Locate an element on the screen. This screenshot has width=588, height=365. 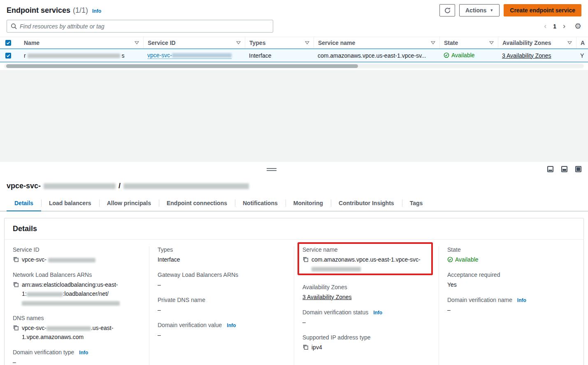
field-domain-verification-value: Domain verification value Info – is located at coordinates (221, 330).